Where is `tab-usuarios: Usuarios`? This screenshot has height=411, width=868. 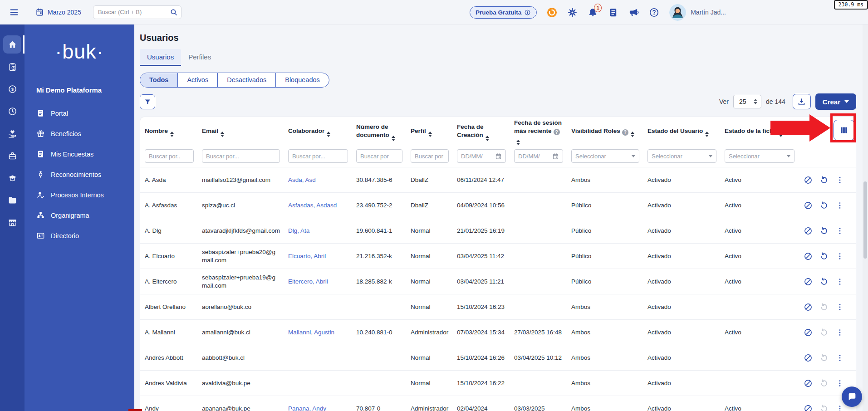 tab-usuarios: Usuarios is located at coordinates (161, 58).